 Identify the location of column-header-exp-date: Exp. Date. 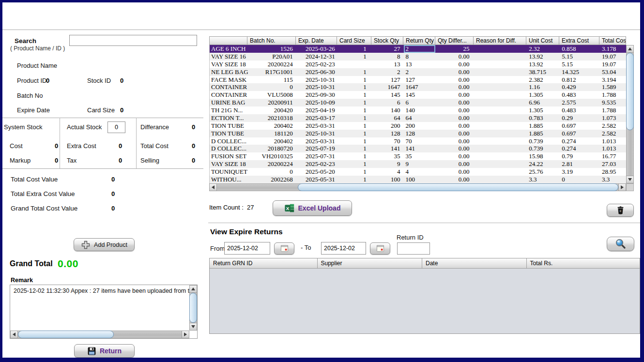
(317, 41).